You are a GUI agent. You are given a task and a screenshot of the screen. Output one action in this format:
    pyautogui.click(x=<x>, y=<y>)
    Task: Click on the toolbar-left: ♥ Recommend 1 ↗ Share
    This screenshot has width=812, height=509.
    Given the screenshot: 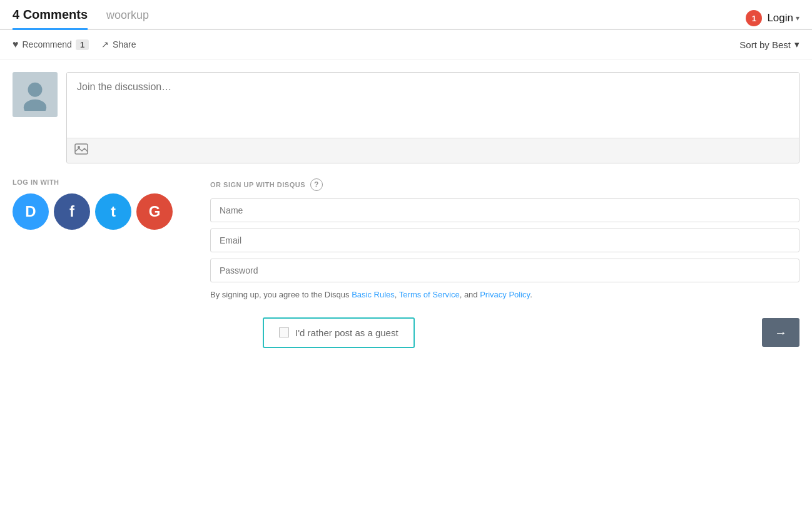 What is the action you would take?
    pyautogui.click(x=74, y=44)
    